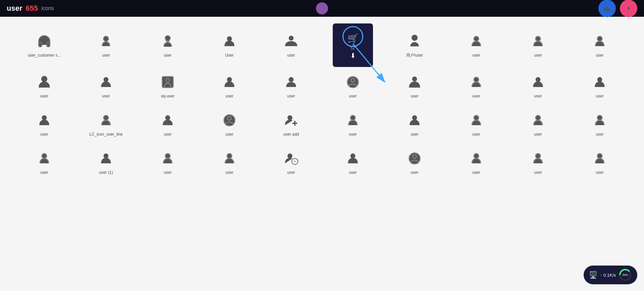 The width and height of the screenshot is (644, 291). I want to click on icon-cell-user-24: user, so click(229, 124).